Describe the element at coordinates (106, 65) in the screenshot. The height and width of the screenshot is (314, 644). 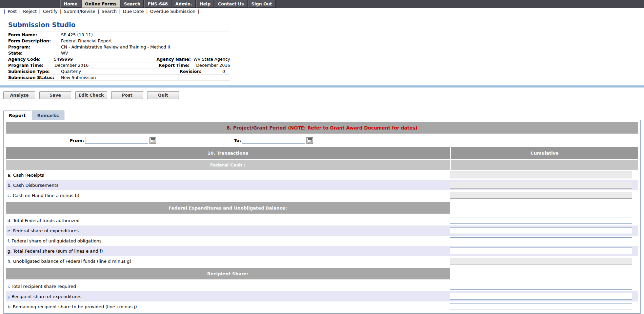
I see `program-time-value: December 2016` at that location.